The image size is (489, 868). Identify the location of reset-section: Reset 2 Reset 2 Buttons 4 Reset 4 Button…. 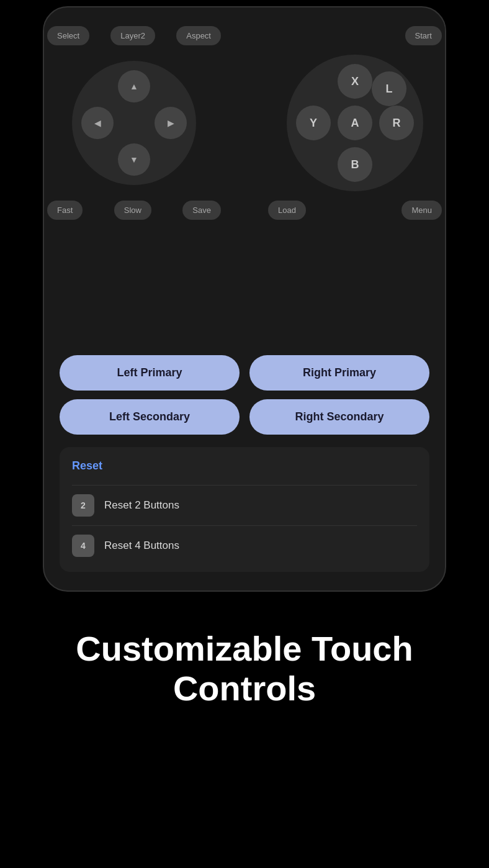
(244, 509).